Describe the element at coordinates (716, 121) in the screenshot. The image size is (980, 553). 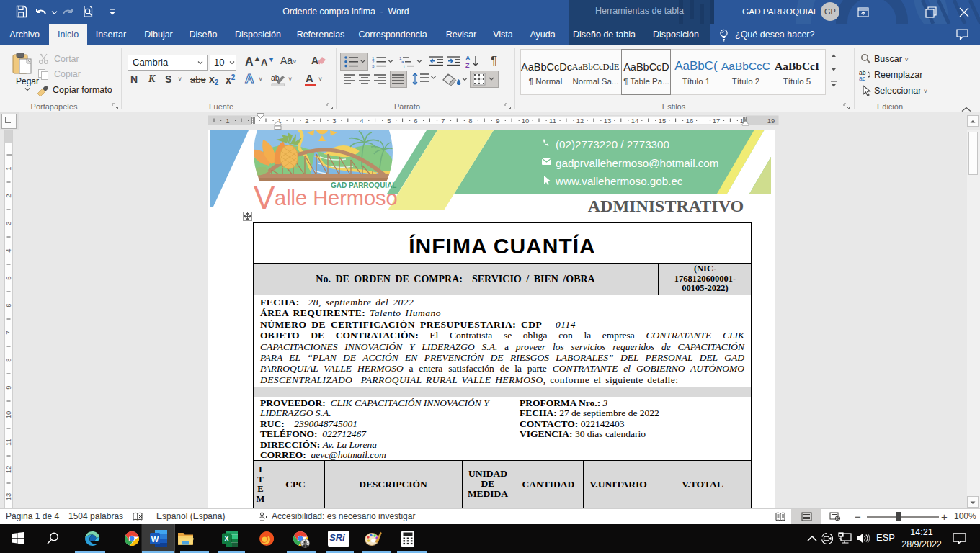
I see `svg-text: 17` at that location.